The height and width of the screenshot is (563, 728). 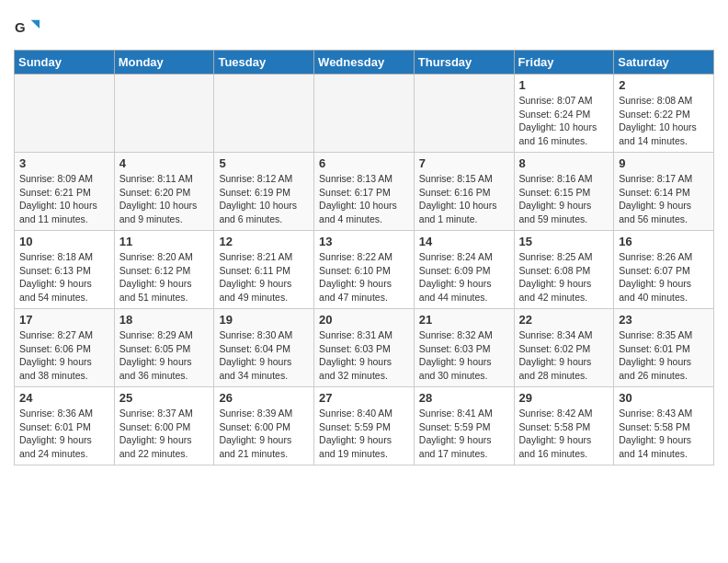 I want to click on calendar-day-cell: 24Sunrise: 8:36 AMSunset: 6:01 PMDayligh…, so click(x=64, y=427).